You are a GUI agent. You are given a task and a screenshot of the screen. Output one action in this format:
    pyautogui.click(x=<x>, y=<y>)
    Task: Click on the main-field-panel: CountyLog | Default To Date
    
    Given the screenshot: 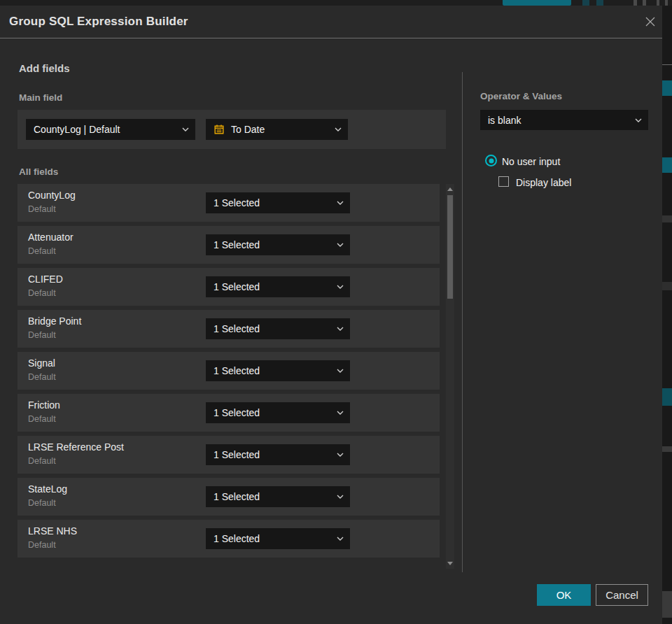 What is the action you would take?
    pyautogui.click(x=232, y=129)
    